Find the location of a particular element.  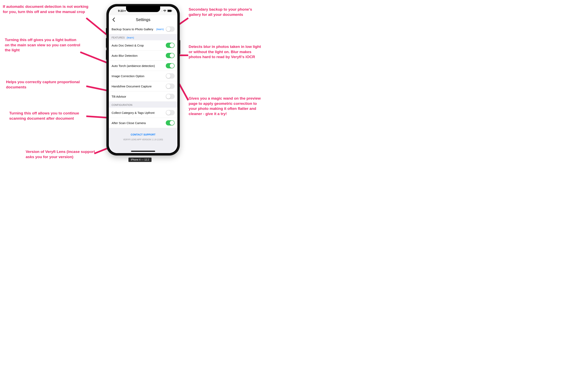

status-time: 9:23 is located at coordinates (121, 11).